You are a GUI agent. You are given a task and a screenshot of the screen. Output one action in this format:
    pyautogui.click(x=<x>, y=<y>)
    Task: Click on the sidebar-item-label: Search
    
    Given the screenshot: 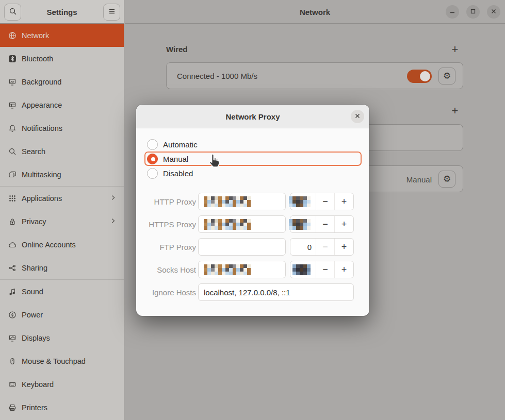 What is the action you would take?
    pyautogui.click(x=34, y=152)
    